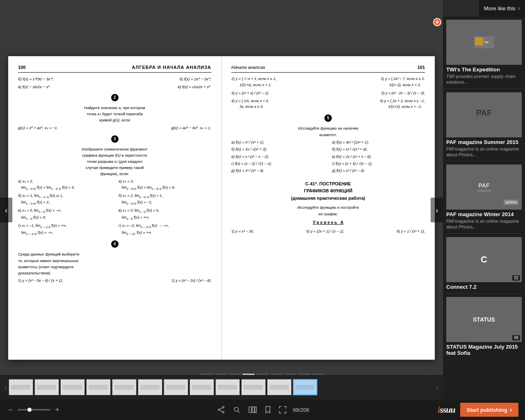 The height and width of the screenshot is (420, 525). I want to click on filmstrip-prev-button: ‹, so click(6, 387).